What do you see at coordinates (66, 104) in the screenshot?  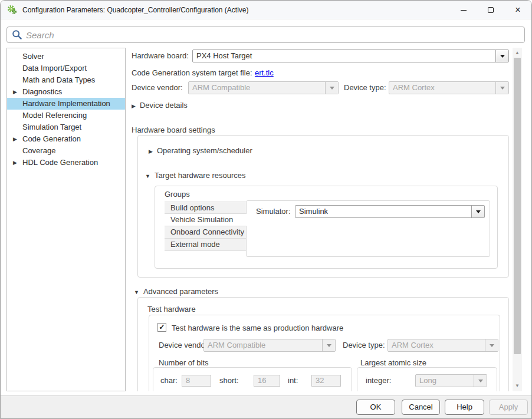 I see `sidebar-item-label: Hardware Implementation` at bounding box center [66, 104].